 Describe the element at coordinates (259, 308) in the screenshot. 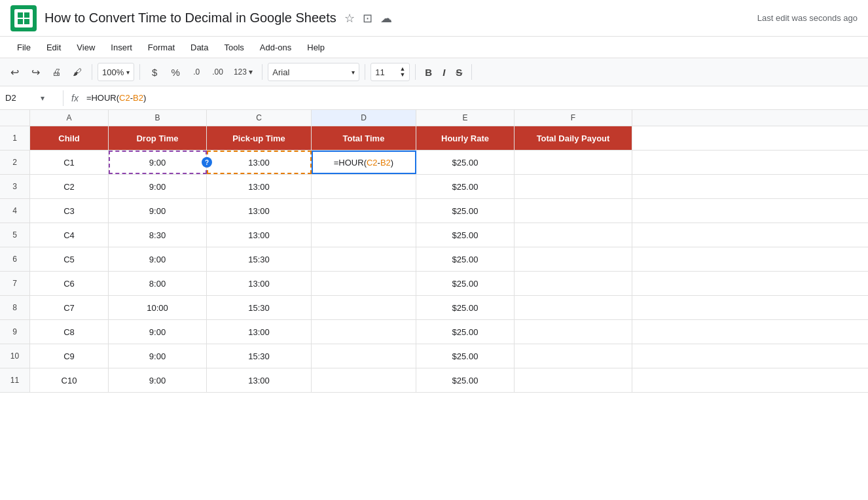

I see `cell-c8: 15:30` at that location.